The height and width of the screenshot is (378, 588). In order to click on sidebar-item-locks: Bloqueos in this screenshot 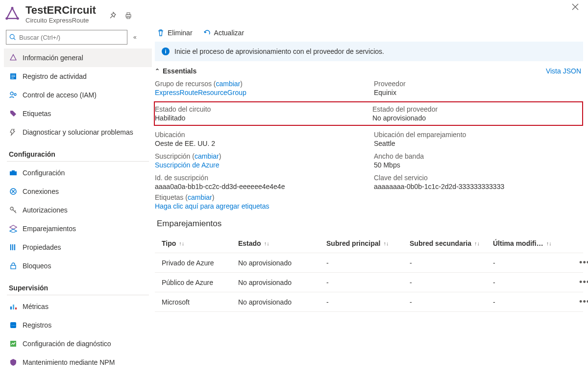, I will do `click(78, 266)`.